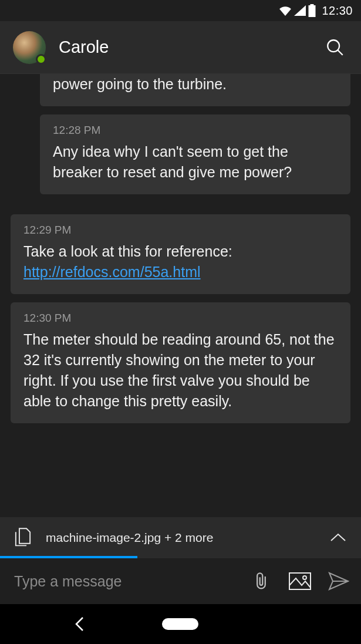  What do you see at coordinates (181, 318) in the screenshot?
I see `message-timestamp: 12:30 PM` at bounding box center [181, 318].